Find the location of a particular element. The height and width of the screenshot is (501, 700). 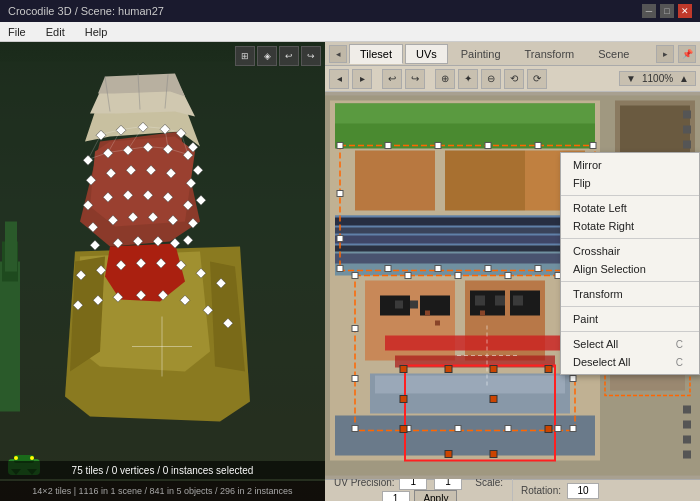

ctx-paint: Paint is located at coordinates (630, 319).